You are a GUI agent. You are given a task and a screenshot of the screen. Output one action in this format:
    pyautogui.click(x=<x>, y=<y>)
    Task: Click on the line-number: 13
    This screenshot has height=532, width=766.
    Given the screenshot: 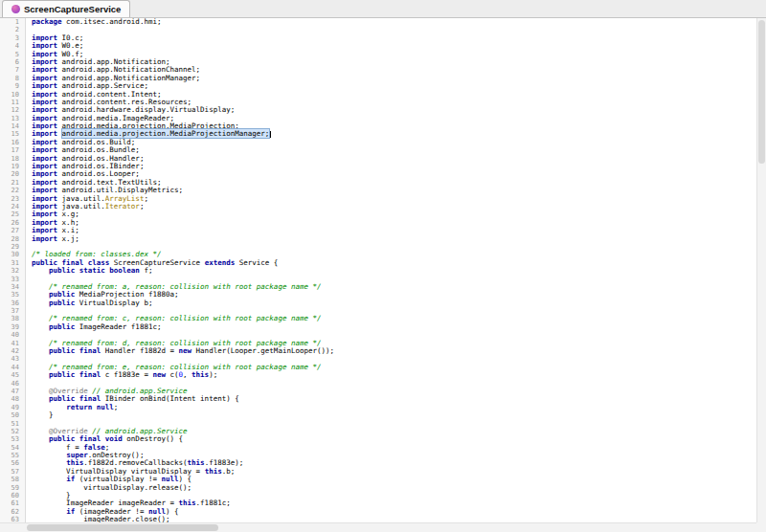 What is the action you would take?
    pyautogui.click(x=13, y=119)
    